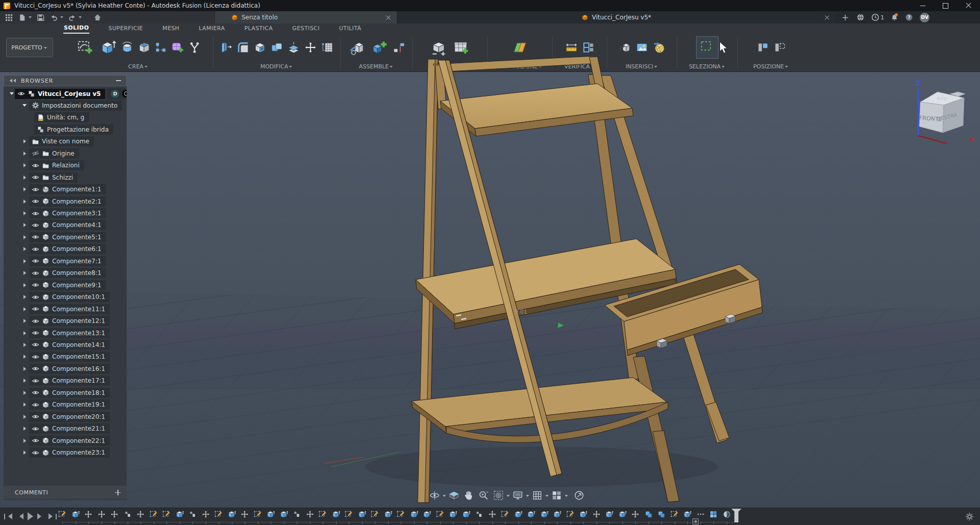  Describe the element at coordinates (12, 94) in the screenshot. I see `chevron-down-icon` at that location.